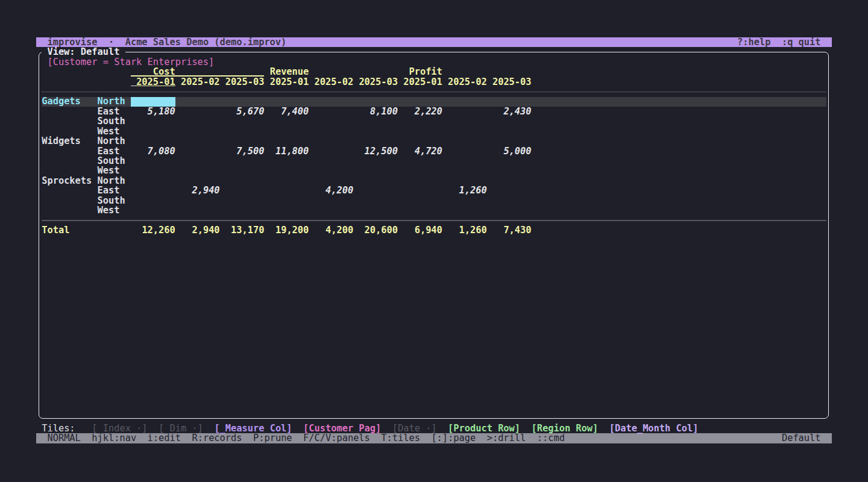 This screenshot has height=482, width=868. Describe the element at coordinates (83, 52) in the screenshot. I see `view-title: View: Default` at that location.